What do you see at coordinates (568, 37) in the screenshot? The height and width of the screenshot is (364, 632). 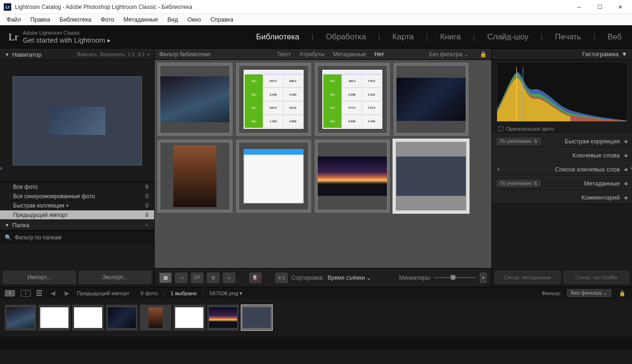 I see `module-print: Печать` at bounding box center [568, 37].